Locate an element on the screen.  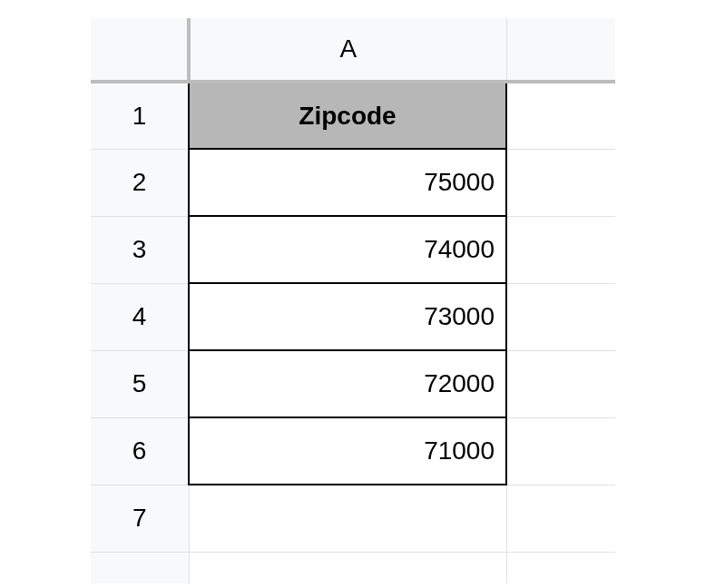
cell-B1 is located at coordinates (561, 115).